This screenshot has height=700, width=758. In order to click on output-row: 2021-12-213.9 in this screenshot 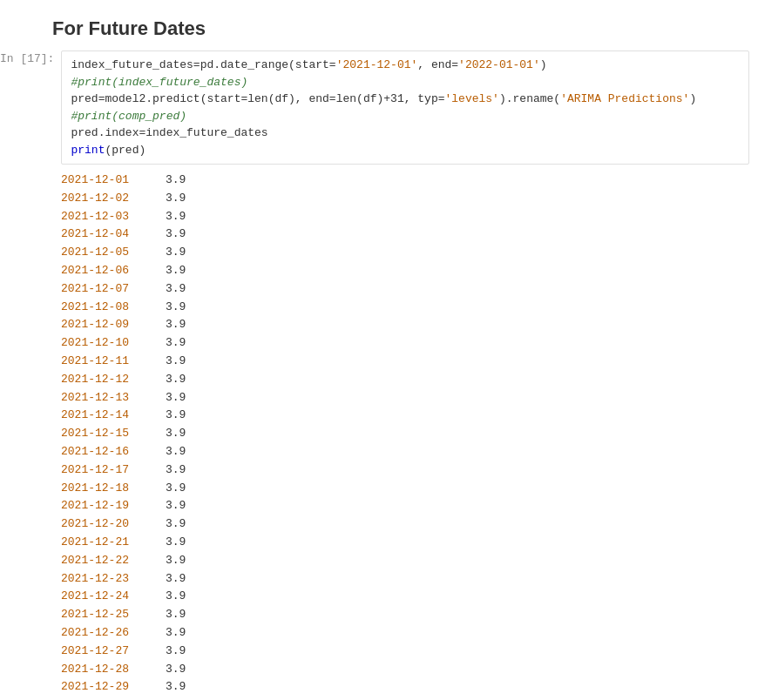, I will do `click(405, 543)`.